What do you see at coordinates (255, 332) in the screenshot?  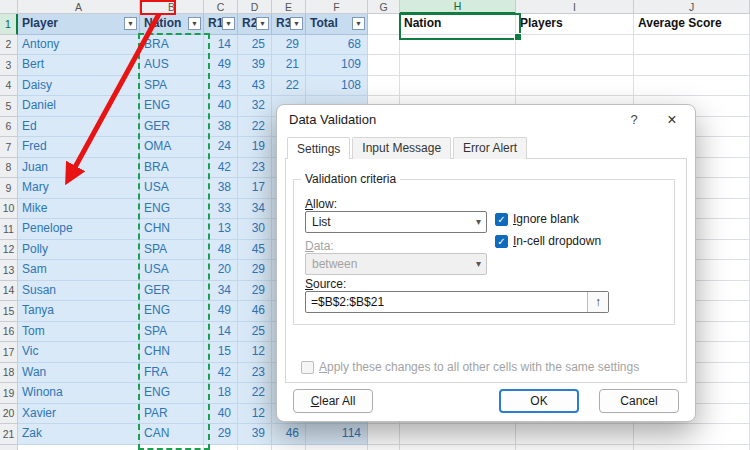 I see `cell-D16: 25` at bounding box center [255, 332].